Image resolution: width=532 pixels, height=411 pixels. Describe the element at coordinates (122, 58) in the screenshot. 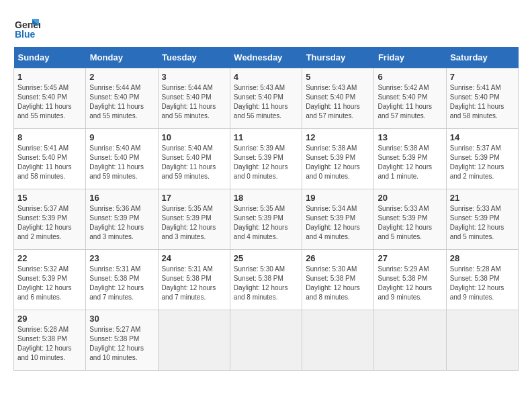

I see `weekday-header: Monday` at that location.